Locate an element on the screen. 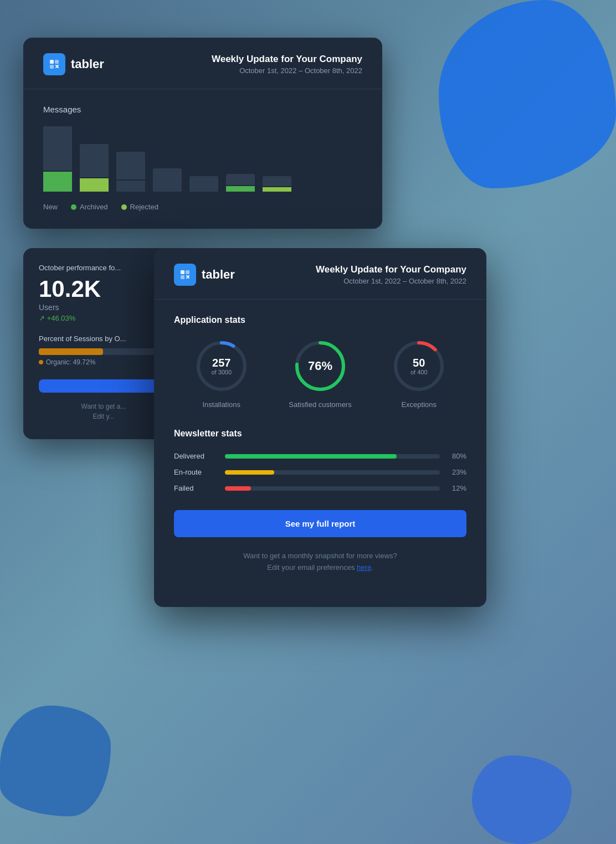 This screenshot has height=844, width=616. nl-delivered-bar is located at coordinates (311, 456).